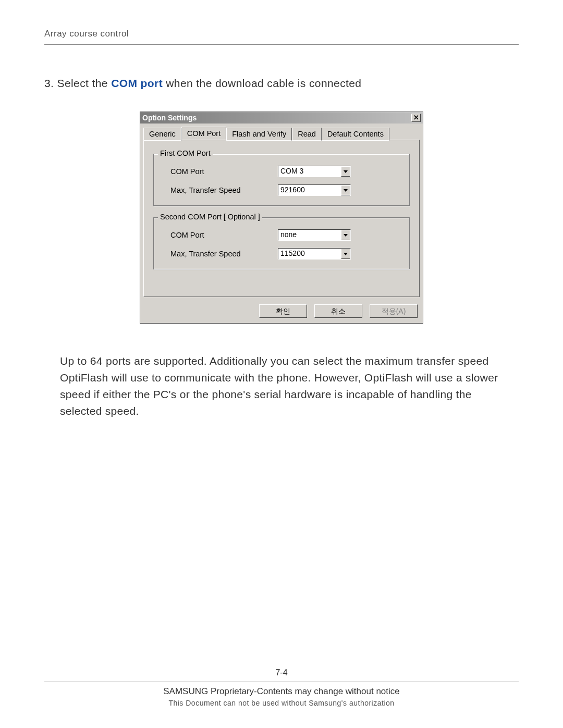 The height and width of the screenshot is (728, 563). I want to click on group2-speed-value: 115200, so click(310, 254).